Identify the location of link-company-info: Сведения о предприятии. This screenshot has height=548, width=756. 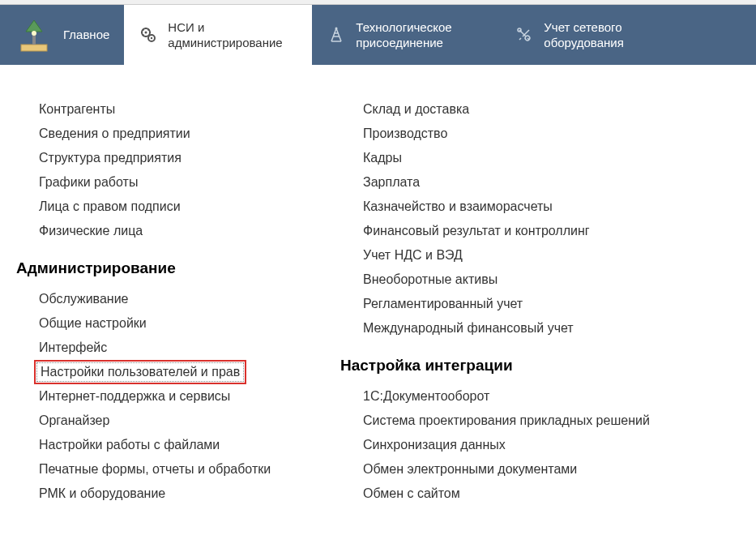
(115, 134).